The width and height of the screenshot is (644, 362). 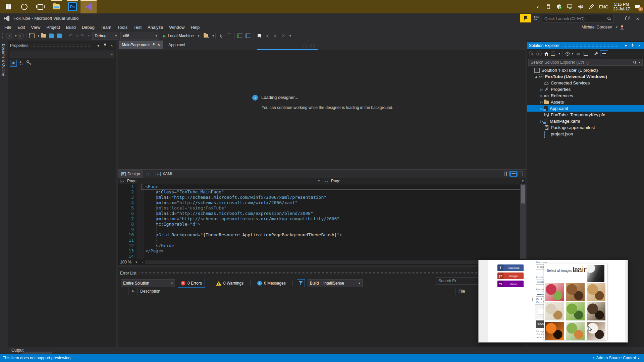 I want to click on new-project-icon: ✦, so click(x=32, y=36).